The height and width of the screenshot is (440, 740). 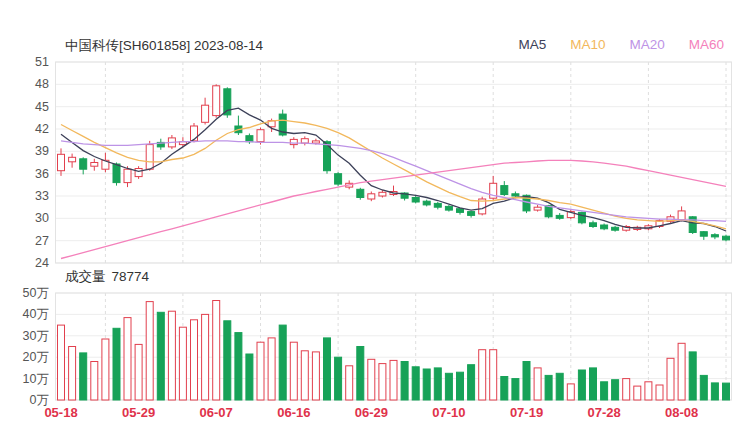 I want to click on y-axis-label: 27, so click(x=42, y=241).